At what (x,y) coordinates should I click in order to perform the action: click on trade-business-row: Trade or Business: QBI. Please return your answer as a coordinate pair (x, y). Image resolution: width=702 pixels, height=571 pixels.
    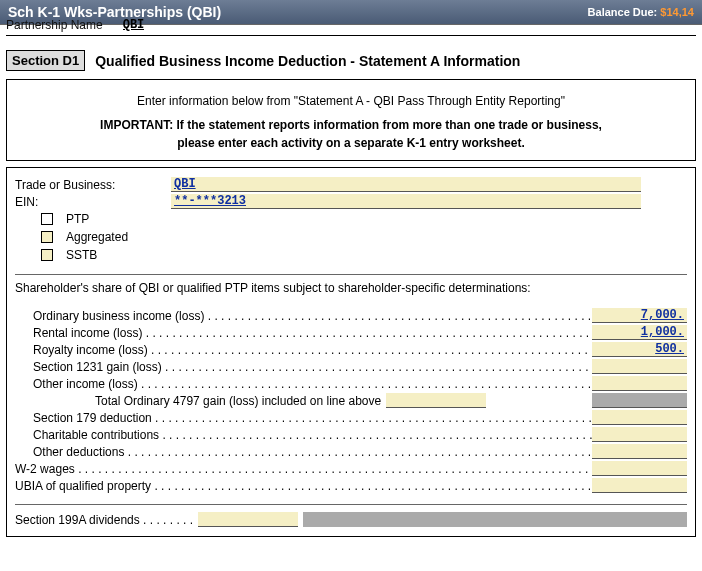
    Looking at the image, I should click on (351, 184).